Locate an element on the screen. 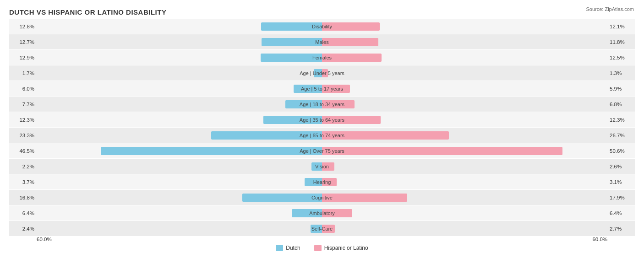 Image resolution: width=644 pixels, height=280 pixels. bar-row: 3.7%Hearing3.1% is located at coordinates (322, 182).